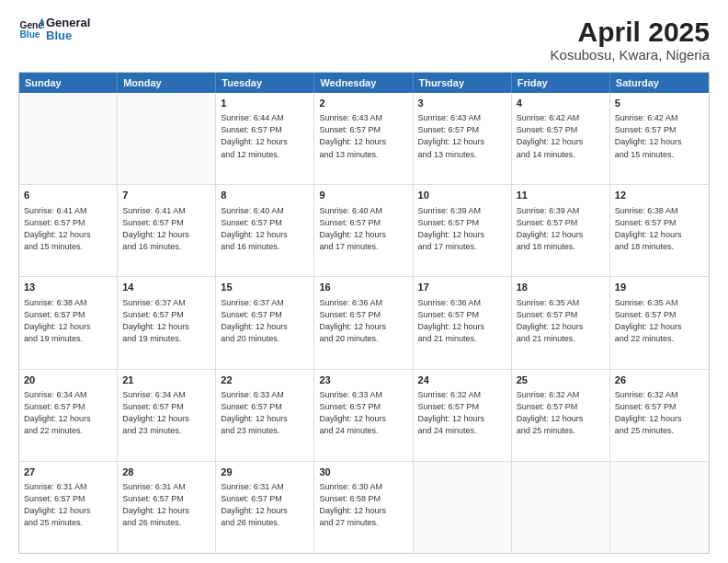 The height and width of the screenshot is (563, 728). What do you see at coordinates (561, 83) in the screenshot?
I see `header-day-friday: Friday` at bounding box center [561, 83].